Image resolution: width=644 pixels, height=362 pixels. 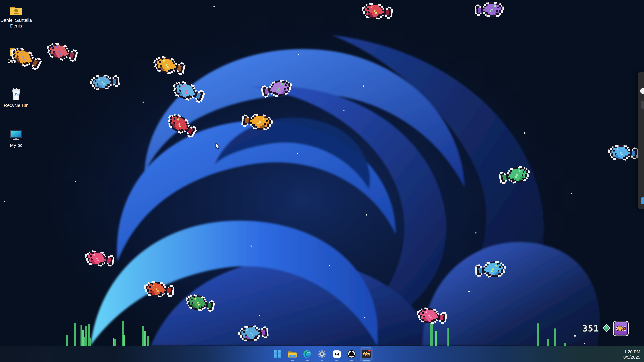 I want to click on edge-icon, so click(x=307, y=354).